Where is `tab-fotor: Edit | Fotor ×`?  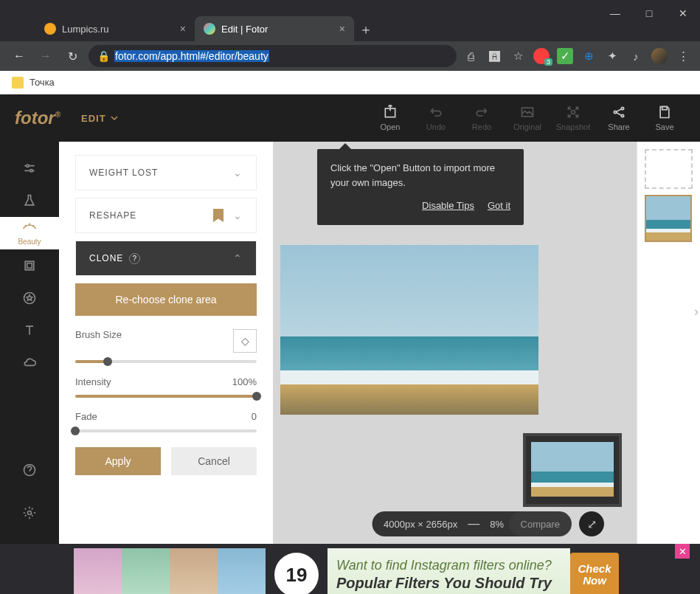
tab-fotor: Edit | Fotor × is located at coordinates (274, 29).